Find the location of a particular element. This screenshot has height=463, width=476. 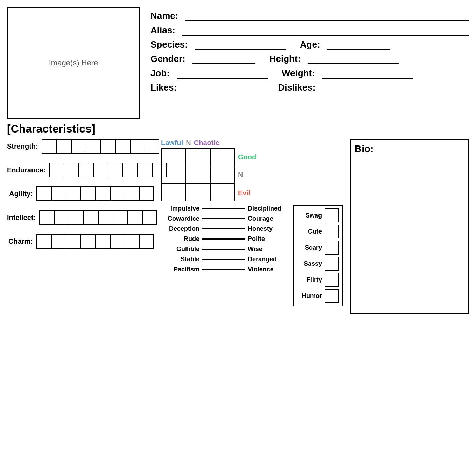

intellect-row: Intellect: is located at coordinates (80, 218).